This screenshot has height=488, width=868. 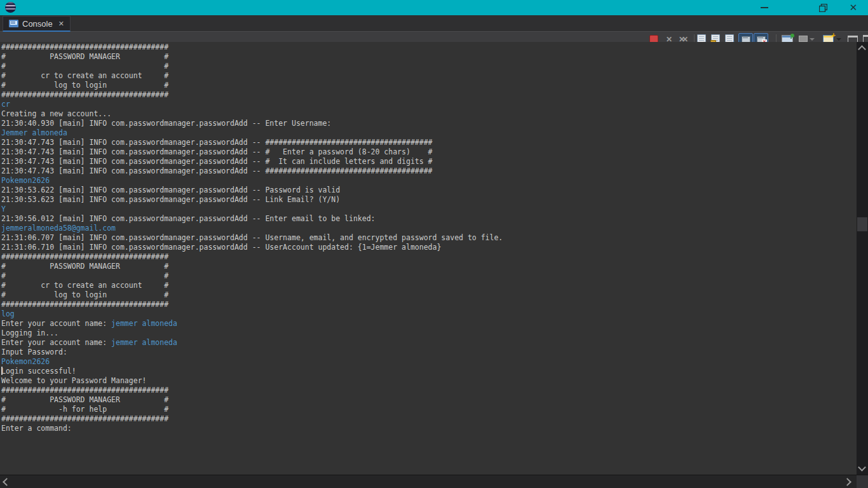 What do you see at coordinates (429, 123) in the screenshot?
I see `console-line: 21:30:40.930 [main] INFO com.passwordman…` at bounding box center [429, 123].